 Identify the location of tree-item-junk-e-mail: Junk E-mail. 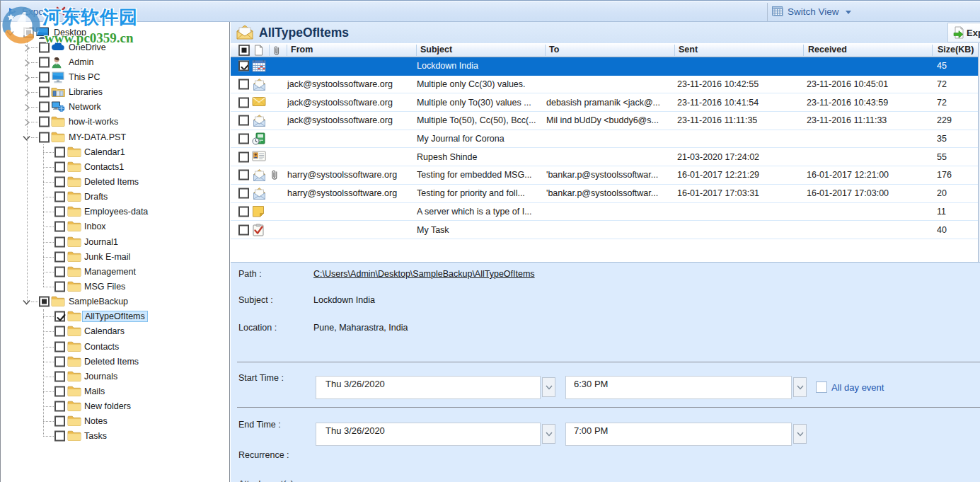
(115, 256).